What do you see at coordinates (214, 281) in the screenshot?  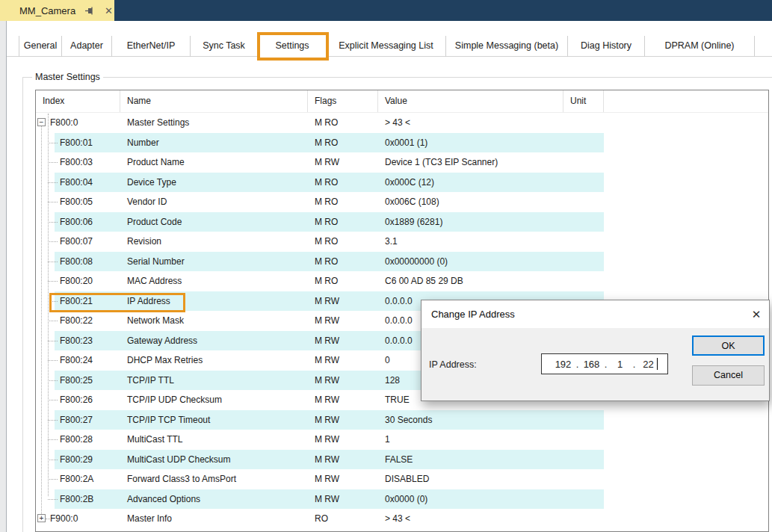 I see `cell-name: MAC Address` at bounding box center [214, 281].